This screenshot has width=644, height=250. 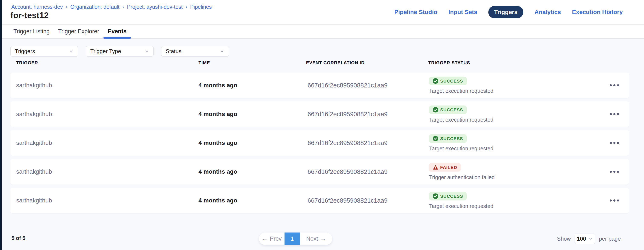 I want to click on trigger-status-cell: FAILED Trigger authentication failed, so click(x=462, y=172).